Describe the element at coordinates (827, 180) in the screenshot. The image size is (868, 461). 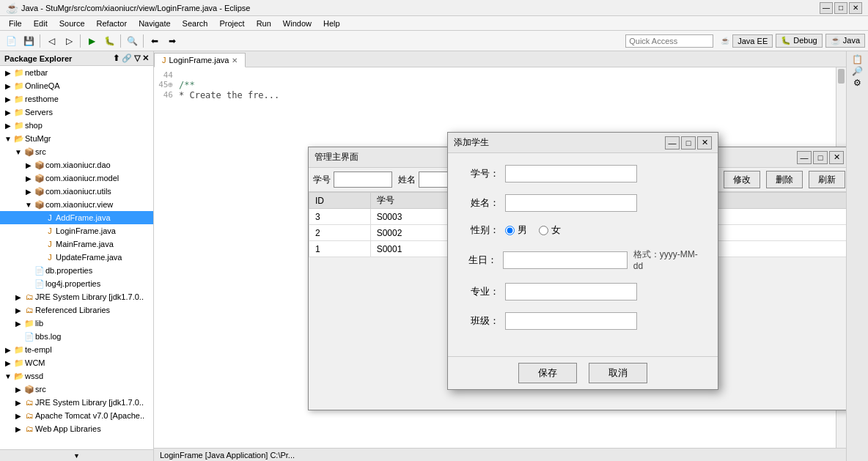
I see `refresh-button: 刷新` at that location.